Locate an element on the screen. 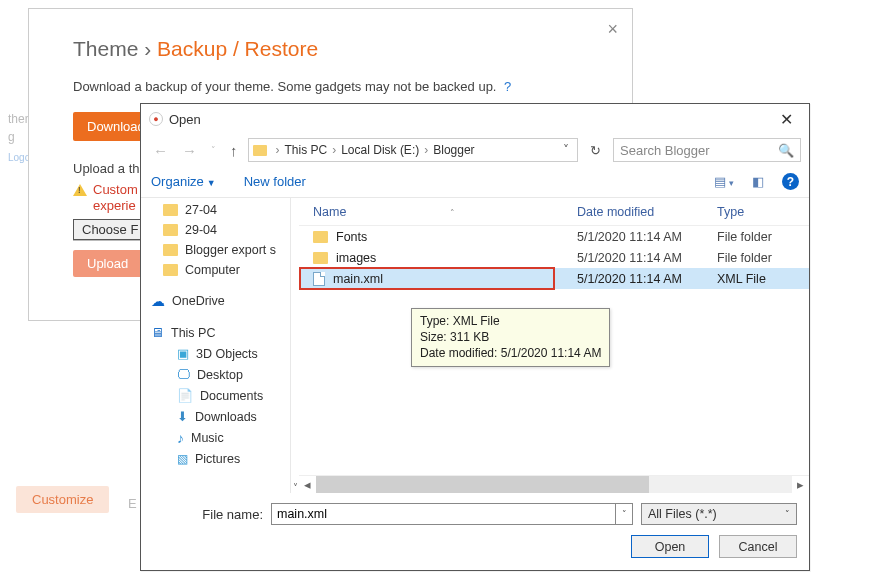 This screenshot has width=869, height=585. nav-up-button: ↑ is located at coordinates (234, 150).